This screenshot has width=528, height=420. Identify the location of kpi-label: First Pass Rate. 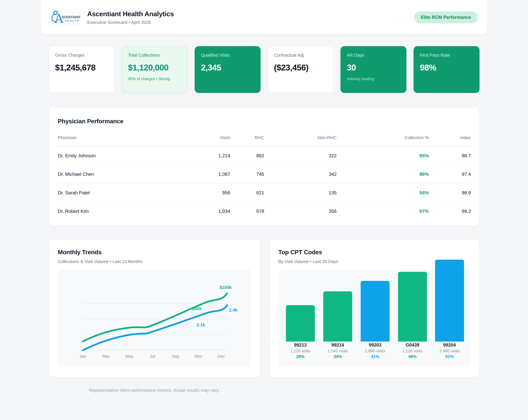
(446, 55).